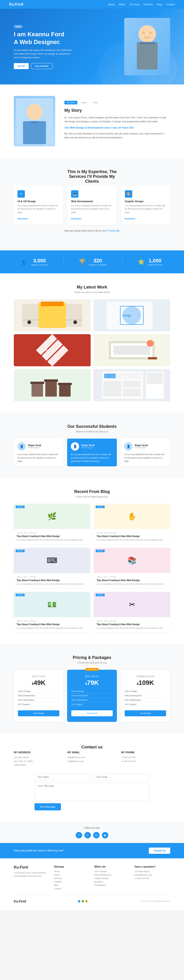 The height and width of the screenshot is (980, 184). What do you see at coordinates (135, 5) in the screenshot?
I see `nav-services: Services` at bounding box center [135, 5].